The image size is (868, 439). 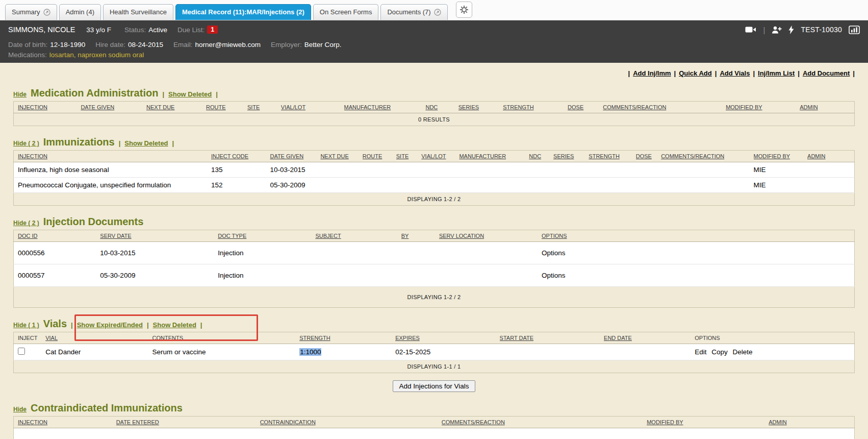 What do you see at coordinates (226, 338) in the screenshot?
I see `col-contents: CONTENTS` at bounding box center [226, 338].